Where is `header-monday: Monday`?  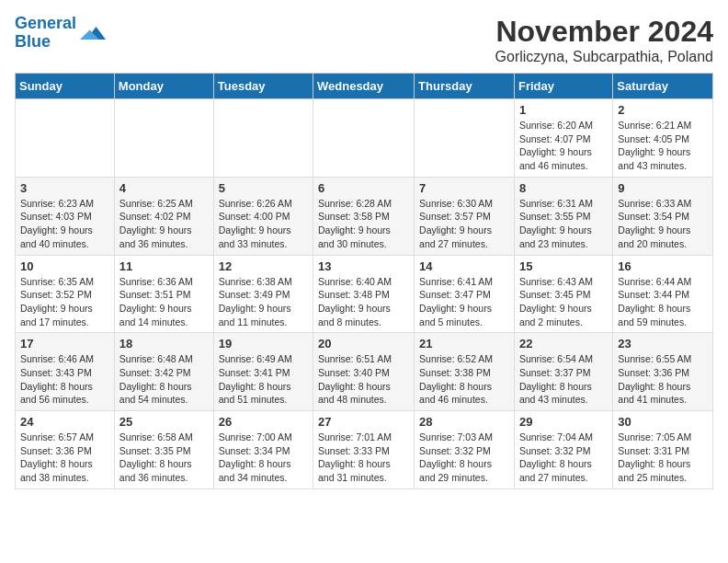
header-monday: Monday is located at coordinates (164, 86).